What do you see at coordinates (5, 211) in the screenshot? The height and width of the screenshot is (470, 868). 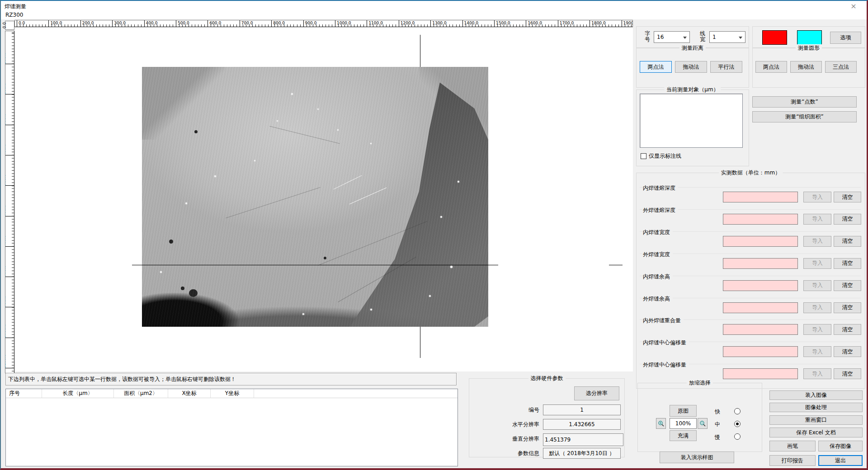 I see `v-ruler-label: 600.0` at bounding box center [5, 211].